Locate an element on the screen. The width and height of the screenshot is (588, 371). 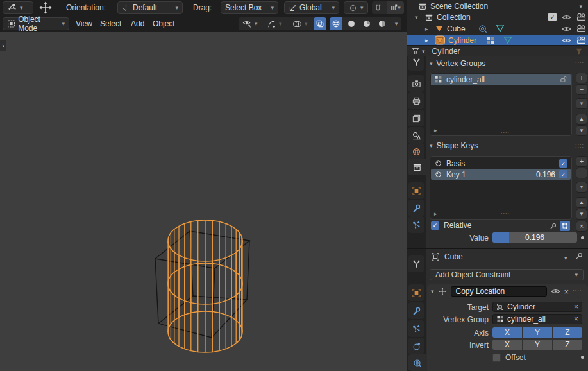
filter-ghost-icon is located at coordinates (579, 51).